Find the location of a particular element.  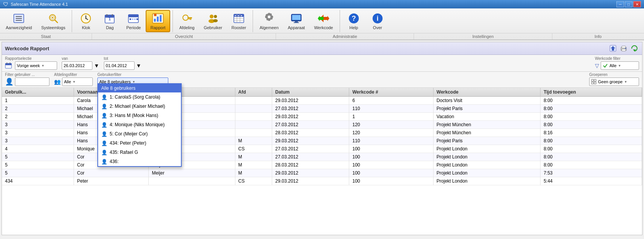

groeperen-dropdown: Geen groepe ▼ is located at coordinates (614, 82).